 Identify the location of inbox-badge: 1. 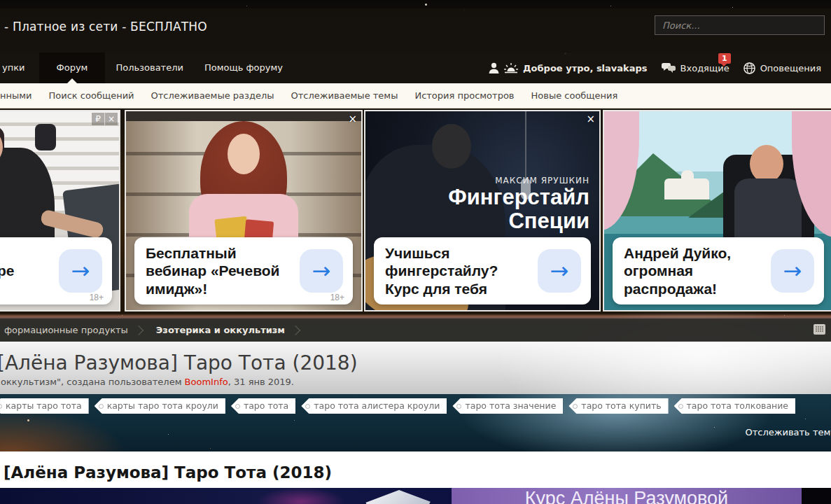
(725, 59).